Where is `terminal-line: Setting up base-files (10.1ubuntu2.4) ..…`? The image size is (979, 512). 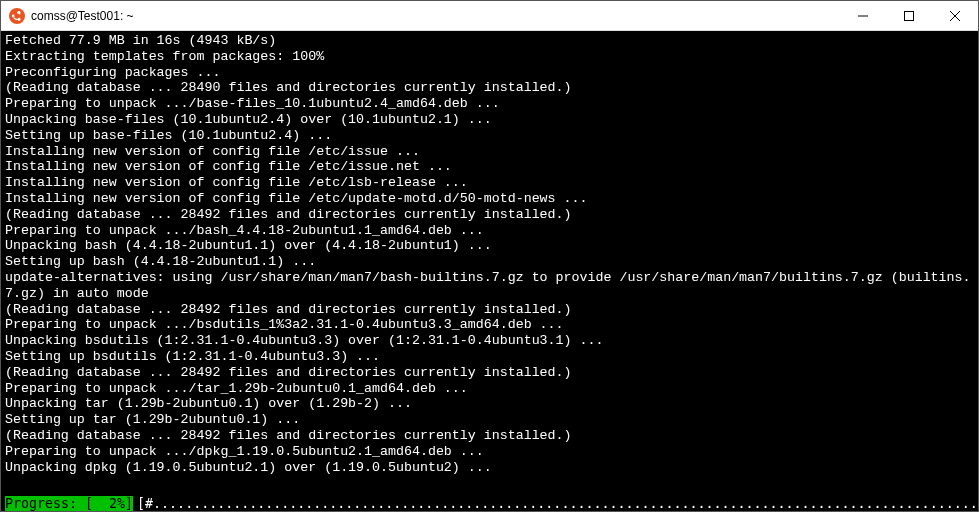
terminal-line: Setting up base-files (10.1ubuntu2.4) ..… is located at coordinates (490, 136).